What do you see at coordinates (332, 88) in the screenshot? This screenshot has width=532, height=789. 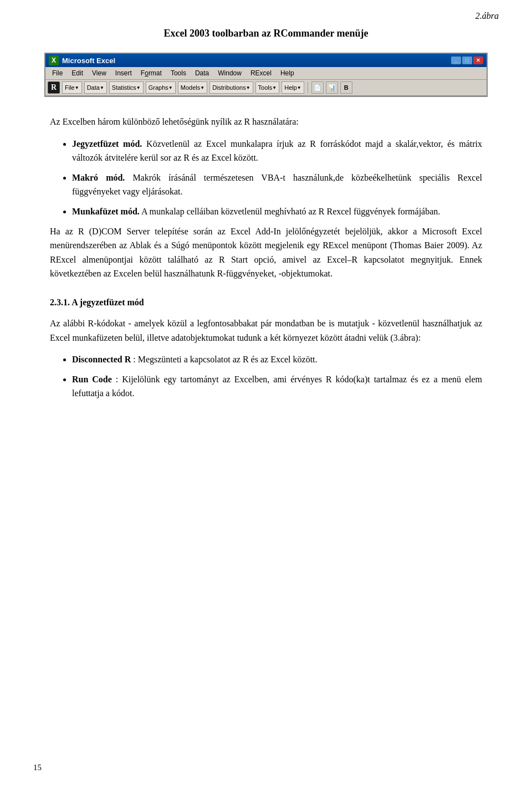 I see `toolbar-icon-btn-2: 📊` at bounding box center [332, 88].